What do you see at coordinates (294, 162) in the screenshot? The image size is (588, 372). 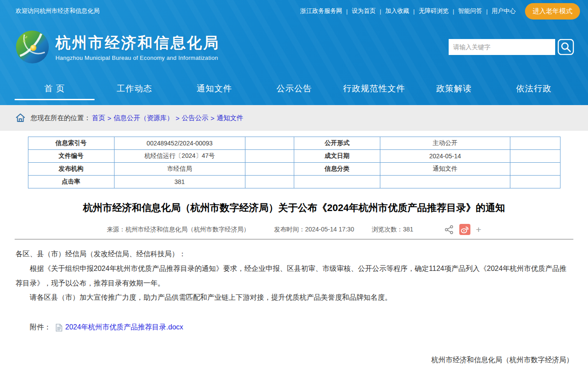 I see `document-info-table: 信息索引号 002489452/2024-00093 公开形式 主动公开 文件编…` at bounding box center [294, 162].